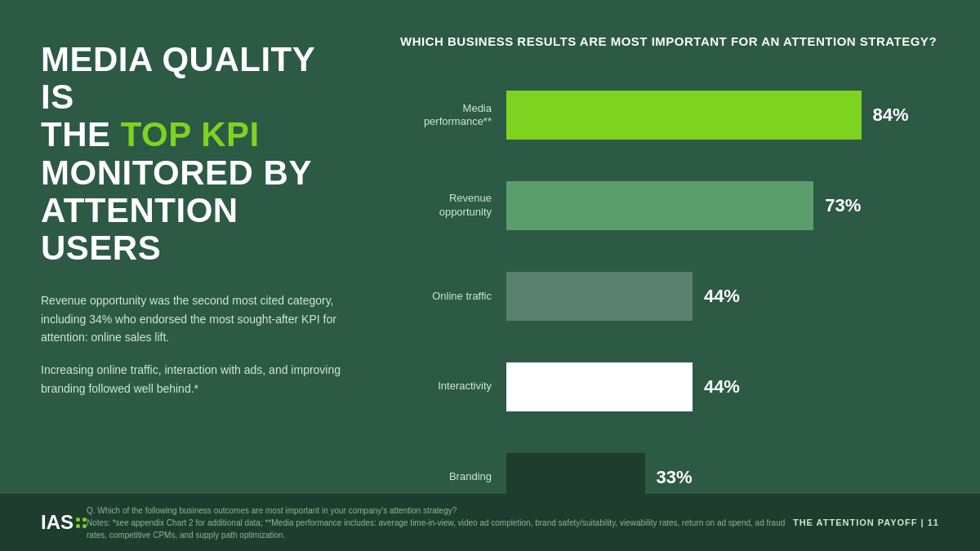 Image resolution: width=980 pixels, height=551 pixels. Describe the element at coordinates (176, 173) in the screenshot. I see `headline-line3: MONITORED BY` at that location.